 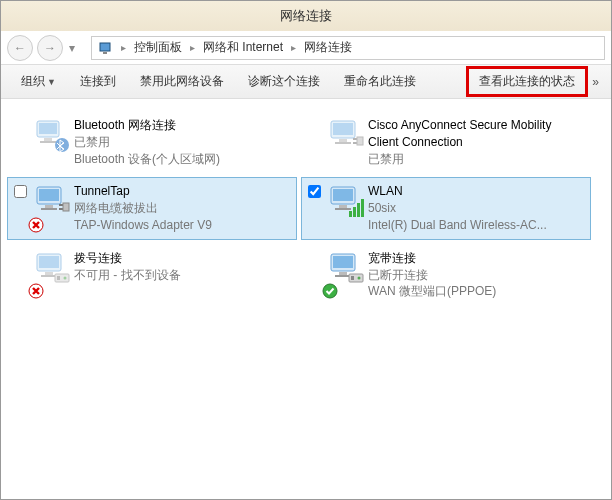 I want to click on connection-device: WAN 微型端口(PPPOE), so click(x=476, y=292).